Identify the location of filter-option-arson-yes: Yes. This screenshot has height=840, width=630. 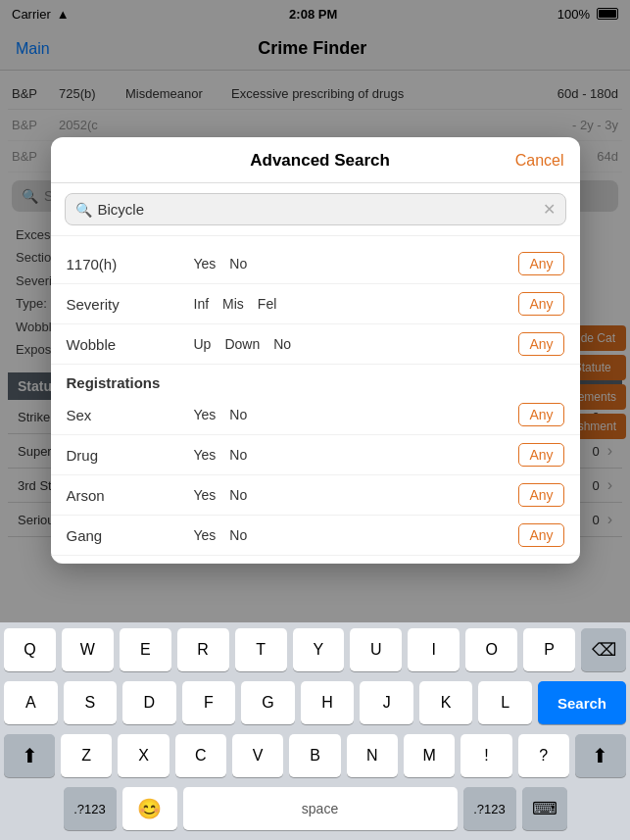
(206, 495).